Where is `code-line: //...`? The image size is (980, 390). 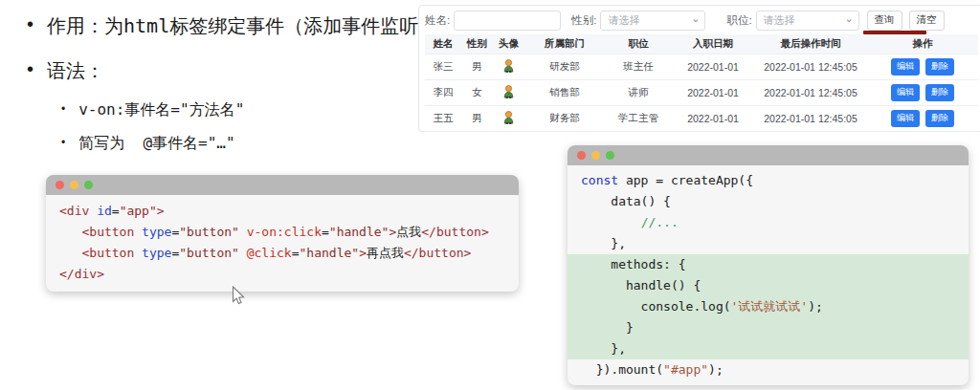 code-line: //... is located at coordinates (768, 223).